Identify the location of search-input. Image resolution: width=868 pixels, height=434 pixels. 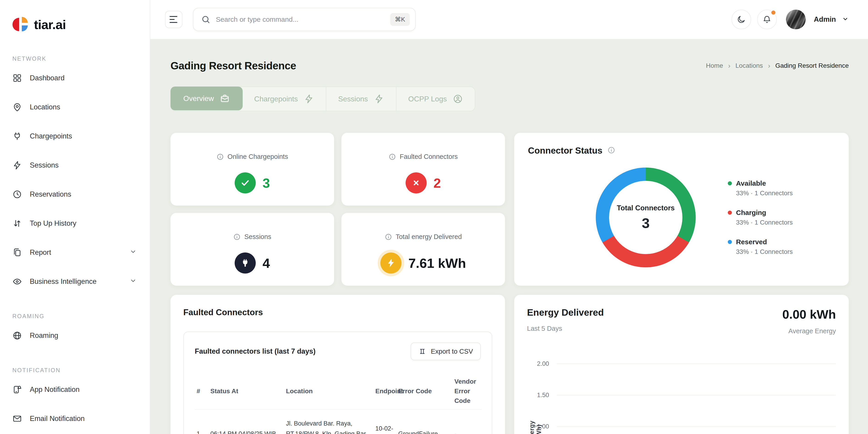
(303, 20).